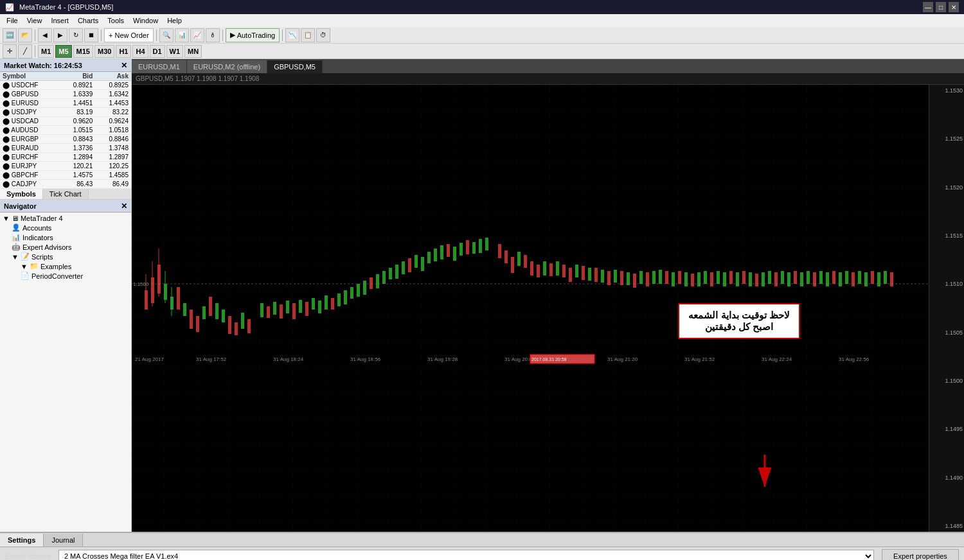 The height and width of the screenshot is (560, 964). Describe the element at coordinates (76, 35) in the screenshot. I see `refresh-button: ↻` at that location.